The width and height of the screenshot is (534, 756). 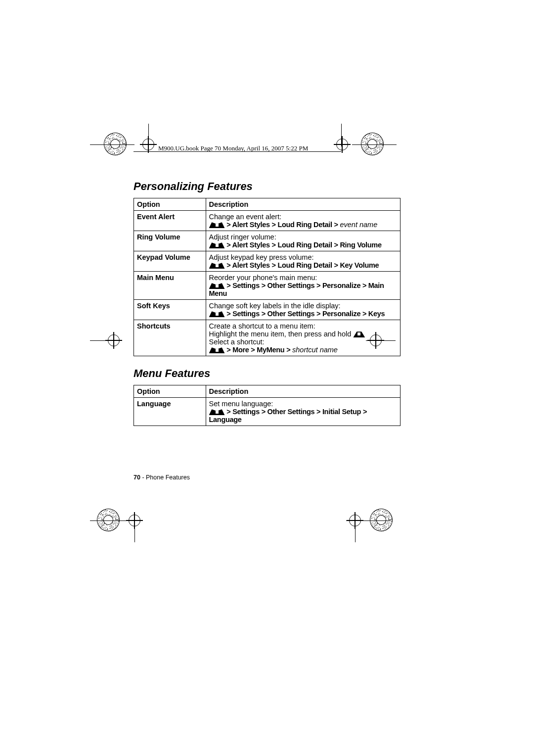 What do you see at coordinates (267, 286) in the screenshot?
I see `table-row: Main Menu Reorder your phone's main menu…` at bounding box center [267, 286].